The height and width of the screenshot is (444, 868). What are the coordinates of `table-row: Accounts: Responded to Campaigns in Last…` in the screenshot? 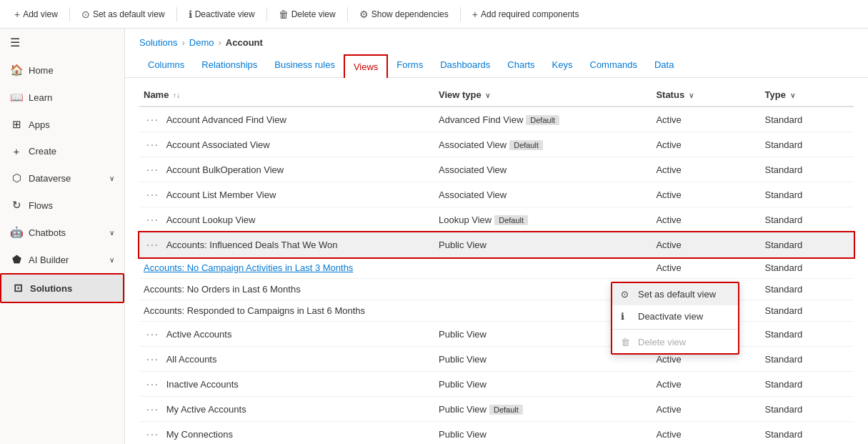 It's located at (497, 311).